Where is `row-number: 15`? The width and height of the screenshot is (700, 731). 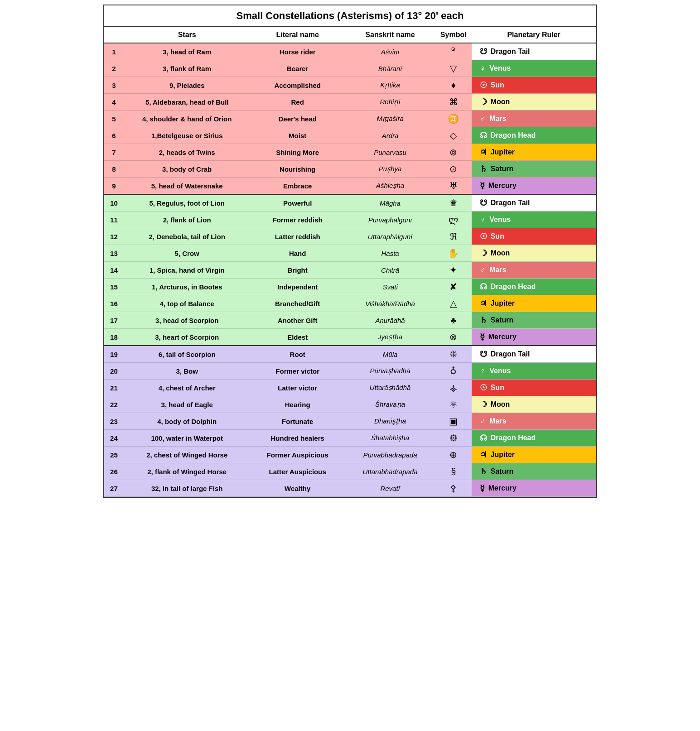 row-number: 15 is located at coordinates (114, 287).